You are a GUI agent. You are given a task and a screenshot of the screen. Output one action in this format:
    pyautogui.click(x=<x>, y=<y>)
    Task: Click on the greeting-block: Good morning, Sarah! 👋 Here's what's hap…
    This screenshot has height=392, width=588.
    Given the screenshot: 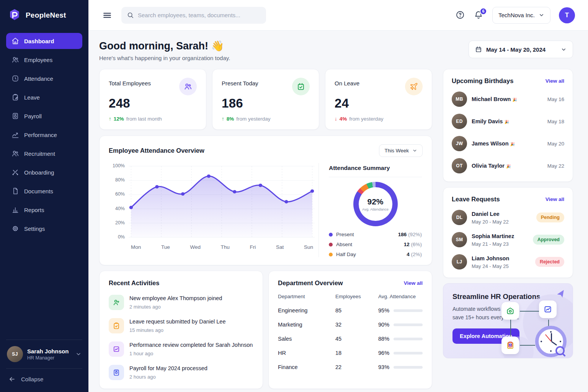 What is the action you would take?
    pyautogui.click(x=165, y=51)
    